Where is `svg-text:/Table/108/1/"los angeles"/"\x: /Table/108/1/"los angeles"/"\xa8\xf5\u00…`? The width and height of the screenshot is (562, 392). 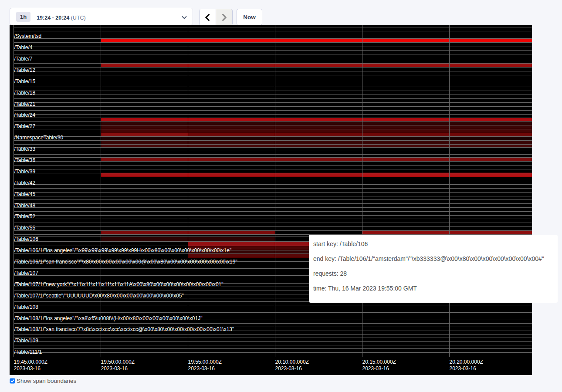 svg-text:/Table/108/1/"los angeles"/"\x: /Table/108/1/"los angeles"/"\xa8\xf5\u00… is located at coordinates (108, 318).